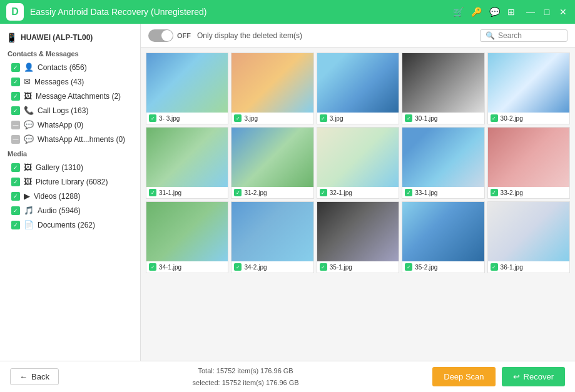  Describe the element at coordinates (29, 110) in the screenshot. I see `call-logs-icon: 📞` at that location.